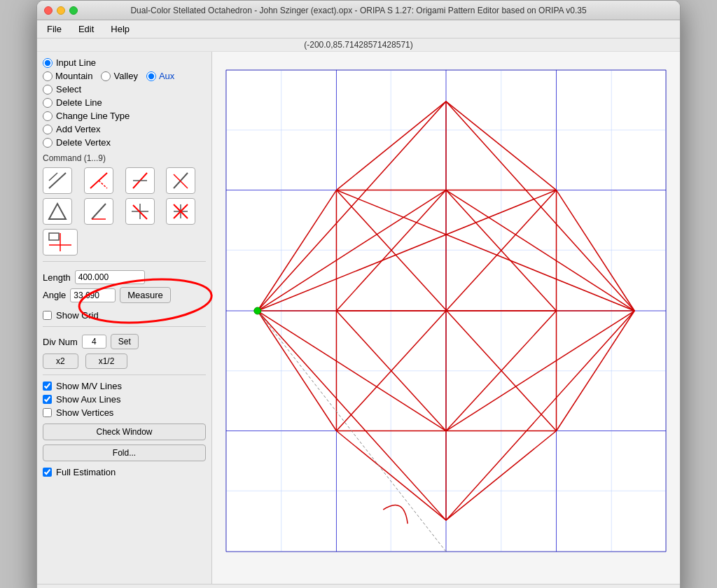 The image size is (717, 588). I want to click on close-button, so click(48, 10).